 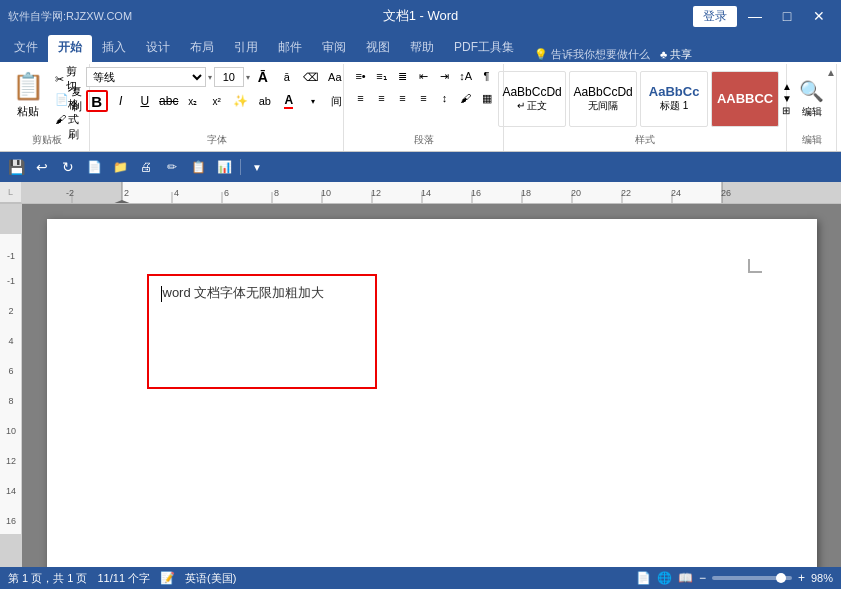 What do you see at coordinates (822, 578) in the screenshot?
I see `zoom-level: 98%` at bounding box center [822, 578].